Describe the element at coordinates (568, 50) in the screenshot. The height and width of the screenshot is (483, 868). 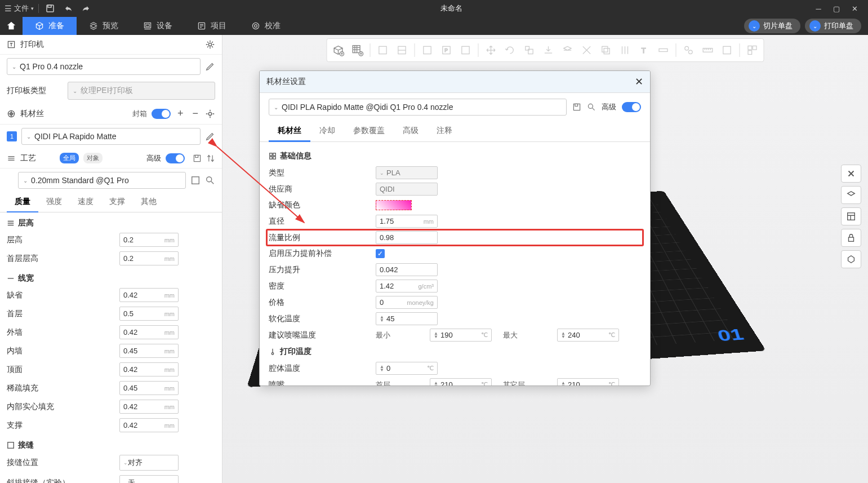
I see `cut-icon` at that location.